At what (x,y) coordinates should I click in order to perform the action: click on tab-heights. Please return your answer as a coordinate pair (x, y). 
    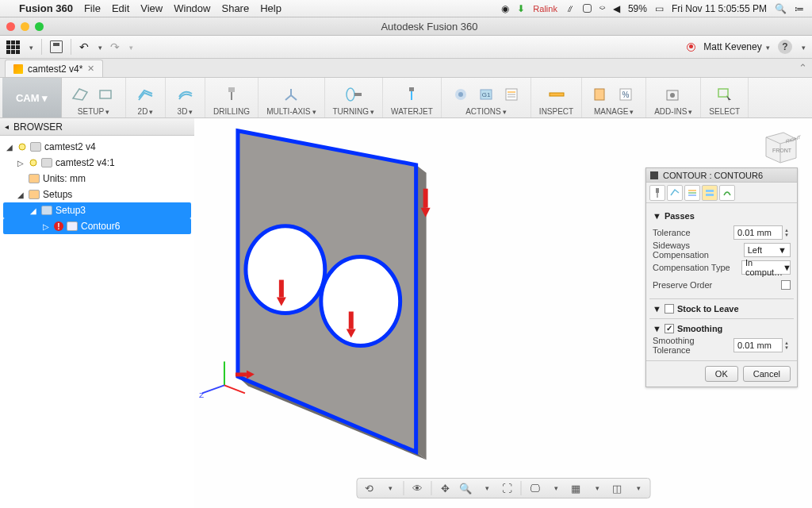
    Looking at the image, I should click on (692, 193).